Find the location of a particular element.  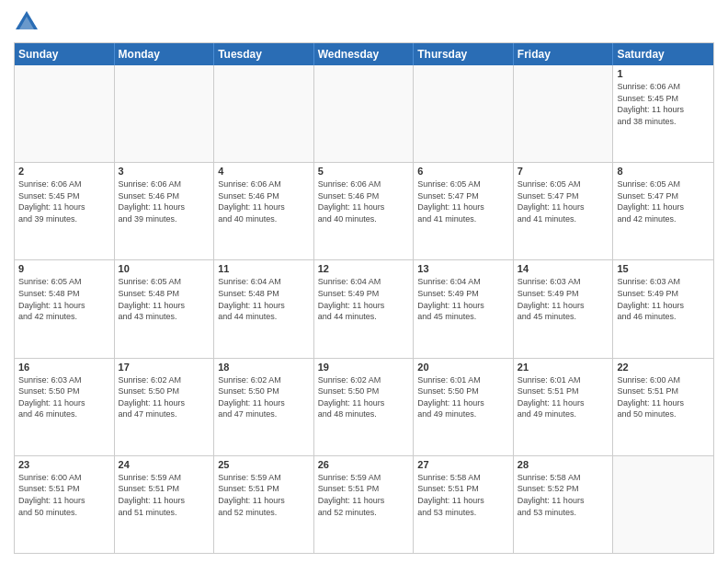

header-day-thursday: Thursday is located at coordinates (463, 54).